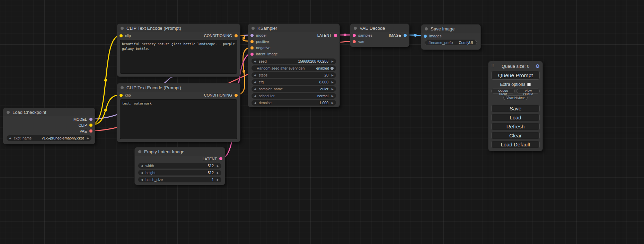  What do you see at coordinates (494, 66) in the screenshot?
I see `drag-handle-icon: ⠿` at bounding box center [494, 66].